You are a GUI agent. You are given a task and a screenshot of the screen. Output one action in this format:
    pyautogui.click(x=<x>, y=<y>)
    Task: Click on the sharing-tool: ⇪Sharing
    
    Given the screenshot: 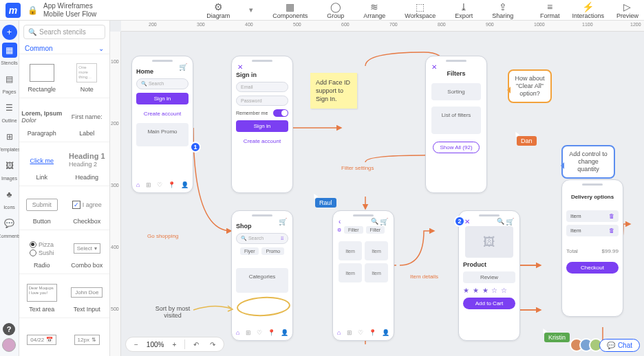 What is the action you would take?
    pyautogui.click(x=502, y=10)
    